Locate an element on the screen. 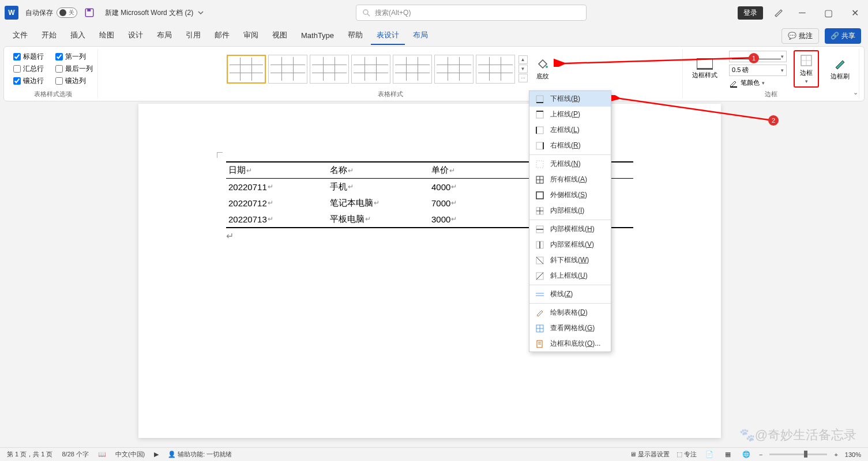  borders-dropdown-button: 边框 ▾ is located at coordinates (806, 69).